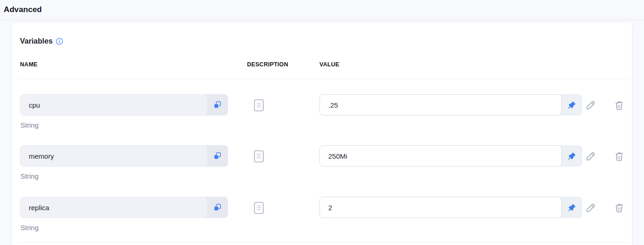 The height and width of the screenshot is (245, 644). Describe the element at coordinates (42, 41) in the screenshot. I see `panel-title-row: Variables` at that location.